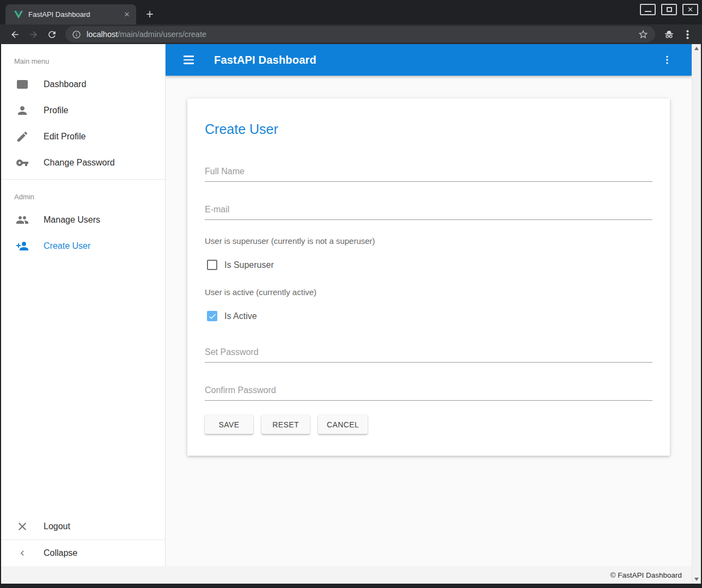 The image size is (702, 588). Describe the element at coordinates (346, 575) in the screenshot. I see `page-footer: © FastAPI Dashboard` at that location.